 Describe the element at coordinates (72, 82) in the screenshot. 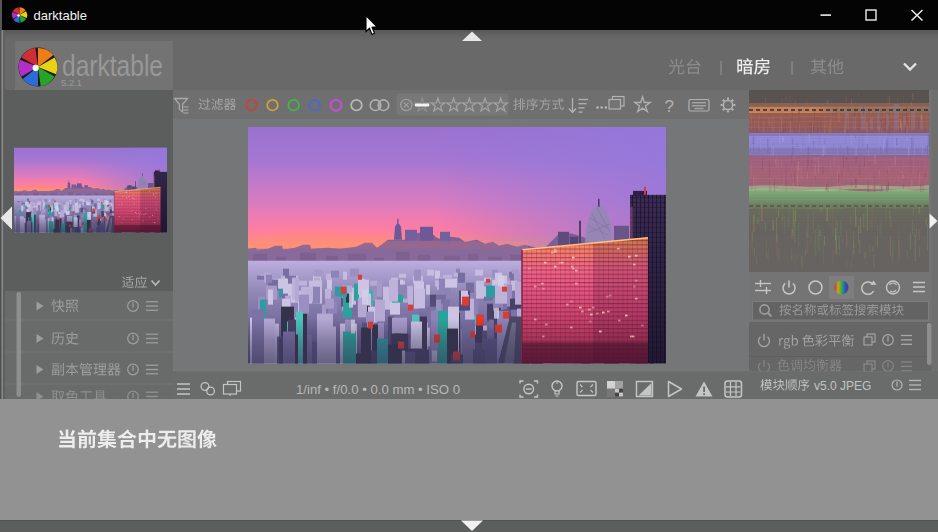

I see `svg-text: 5.2.1` at that location.